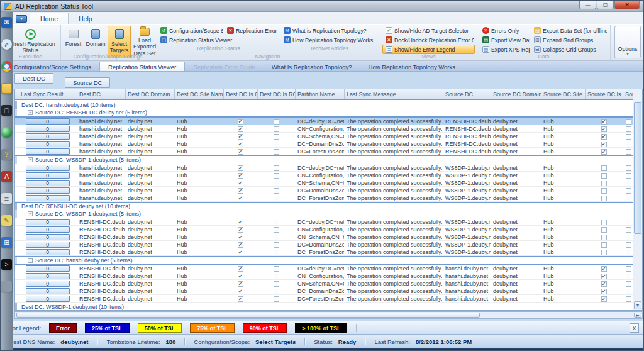 The width and height of the screenshot is (644, 351). Describe the element at coordinates (199, 94) in the screenshot. I see `column-header: Dest DC Site Name` at that location.